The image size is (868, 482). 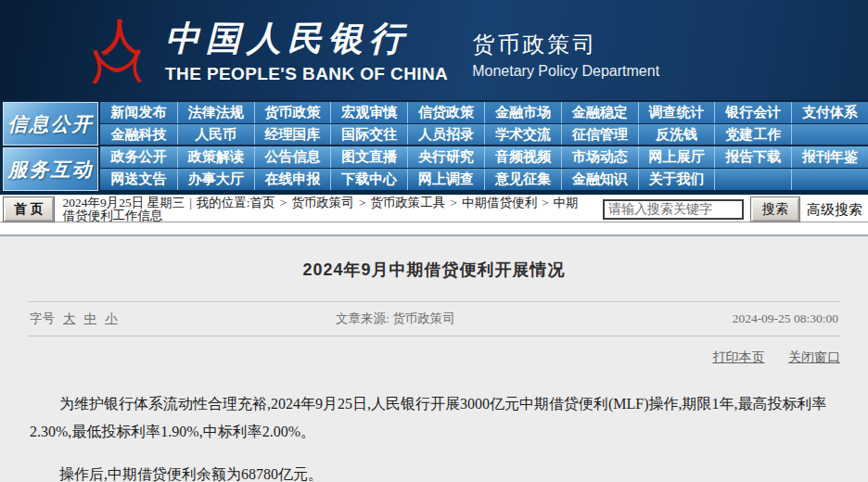 I want to click on nav-link-在线申报: 在线申报, so click(x=293, y=180).